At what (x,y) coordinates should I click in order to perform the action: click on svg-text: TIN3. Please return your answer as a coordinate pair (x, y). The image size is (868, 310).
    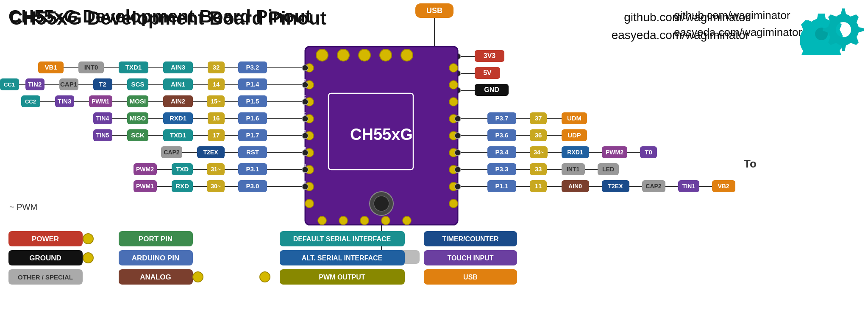
    Looking at the image, I should click on (64, 101).